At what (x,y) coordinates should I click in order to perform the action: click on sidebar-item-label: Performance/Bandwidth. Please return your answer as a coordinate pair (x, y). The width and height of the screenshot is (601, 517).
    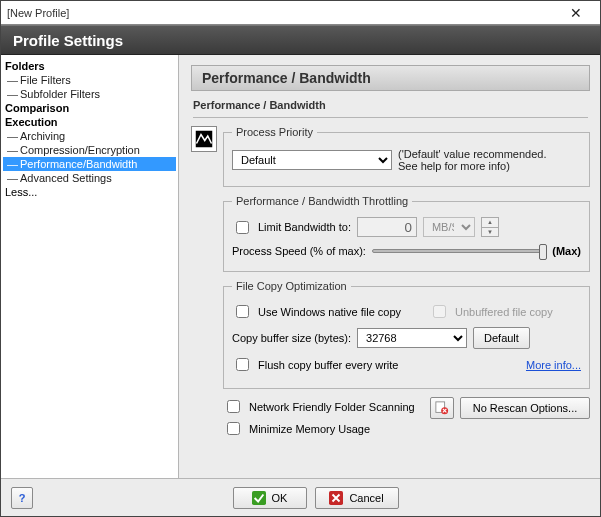
    Looking at the image, I should click on (78, 164).